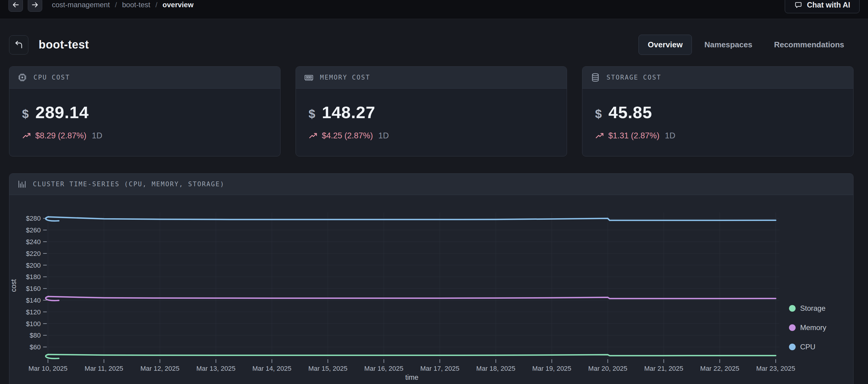 The width and height of the screenshot is (868, 384). Describe the element at coordinates (431, 123) in the screenshot. I see `memory-cost-card-body: $ 148.27 $4.25 (2.87%) 1D` at that location.